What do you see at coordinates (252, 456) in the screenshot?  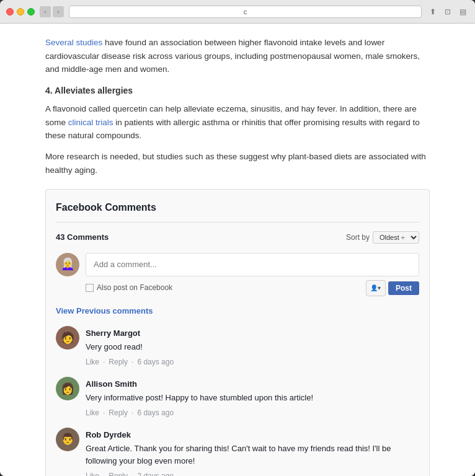 I see `comment-text-3: Great Article. Thank you for sharing thi…` at bounding box center [252, 456].